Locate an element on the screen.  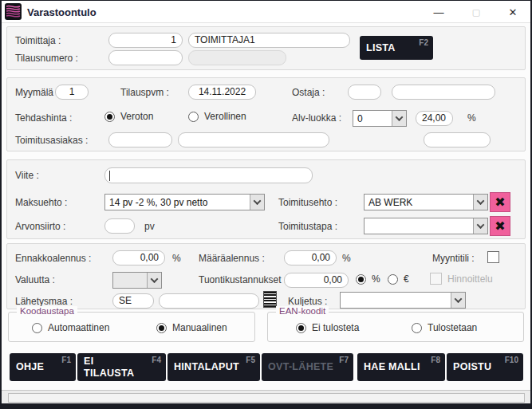
automaattinen-radio: Automaattinen is located at coordinates (70, 328).